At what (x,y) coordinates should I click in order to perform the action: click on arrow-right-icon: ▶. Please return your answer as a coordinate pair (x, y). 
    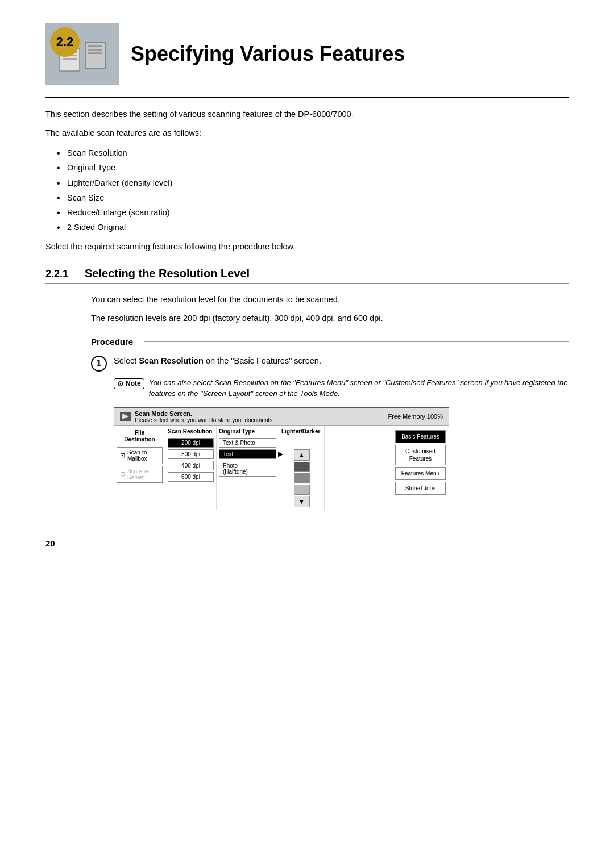
    Looking at the image, I should click on (281, 454).